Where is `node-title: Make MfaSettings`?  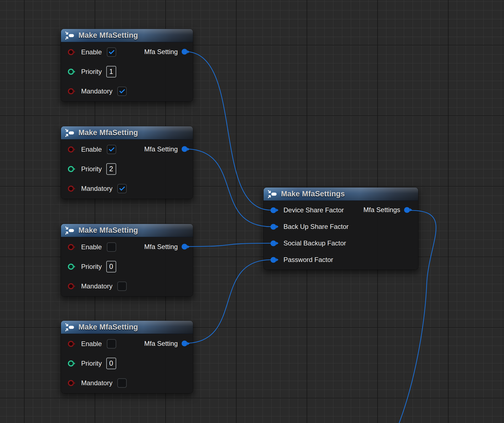 node-title: Make MfaSettings is located at coordinates (313, 194).